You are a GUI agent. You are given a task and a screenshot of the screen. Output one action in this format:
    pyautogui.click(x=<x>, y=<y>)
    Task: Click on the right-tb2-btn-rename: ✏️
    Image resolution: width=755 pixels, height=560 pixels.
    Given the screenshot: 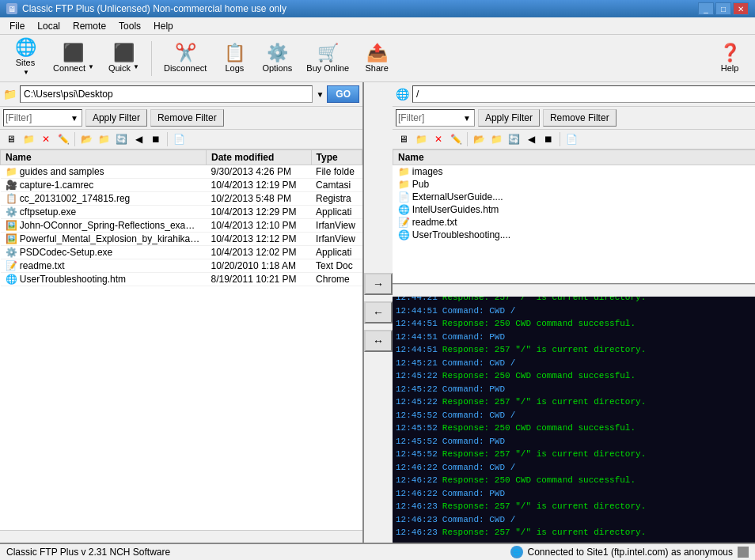 What is the action you would take?
    pyautogui.click(x=456, y=139)
    